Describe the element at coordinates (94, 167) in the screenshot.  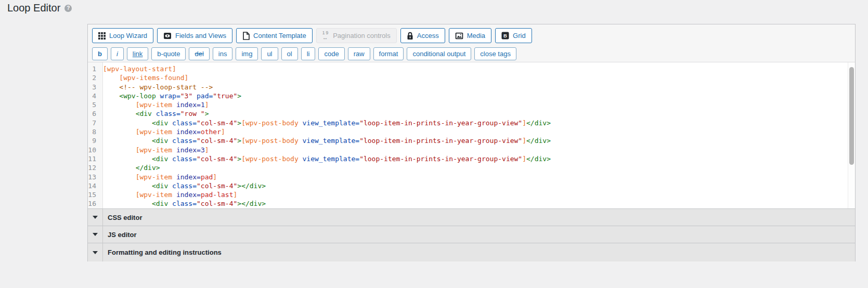
I see `line-number: 12` at that location.